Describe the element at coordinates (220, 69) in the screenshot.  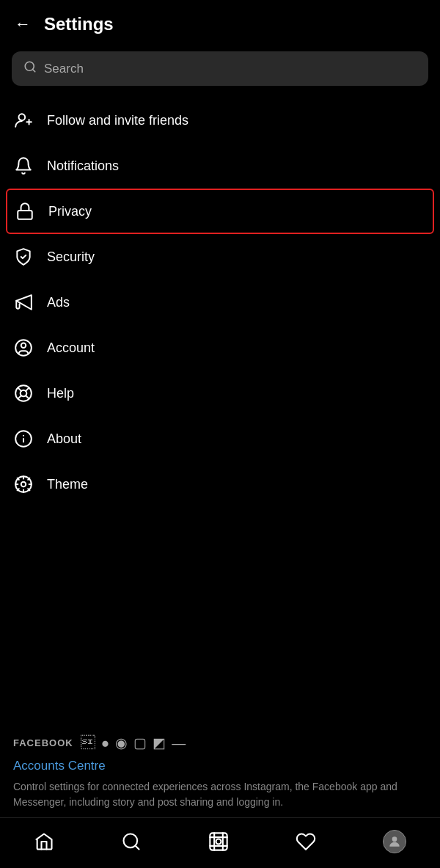
I see `search-bar: Search` at that location.